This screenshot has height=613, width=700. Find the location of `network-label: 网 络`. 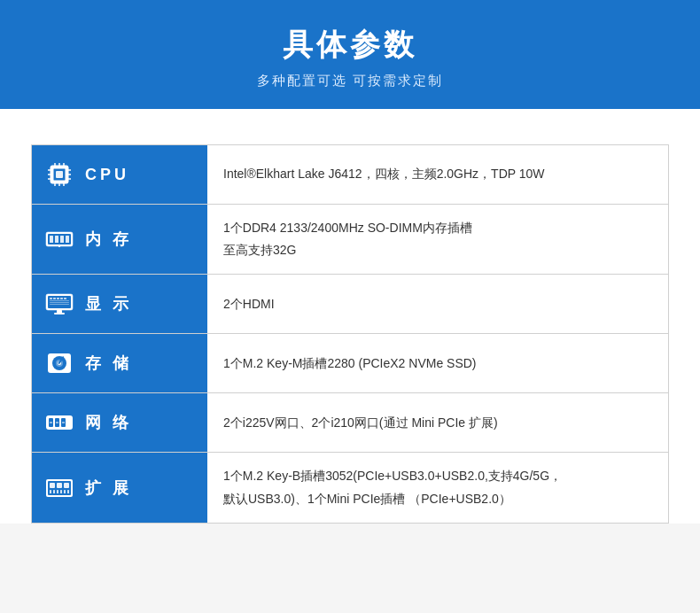

network-label: 网 络 is located at coordinates (108, 423).